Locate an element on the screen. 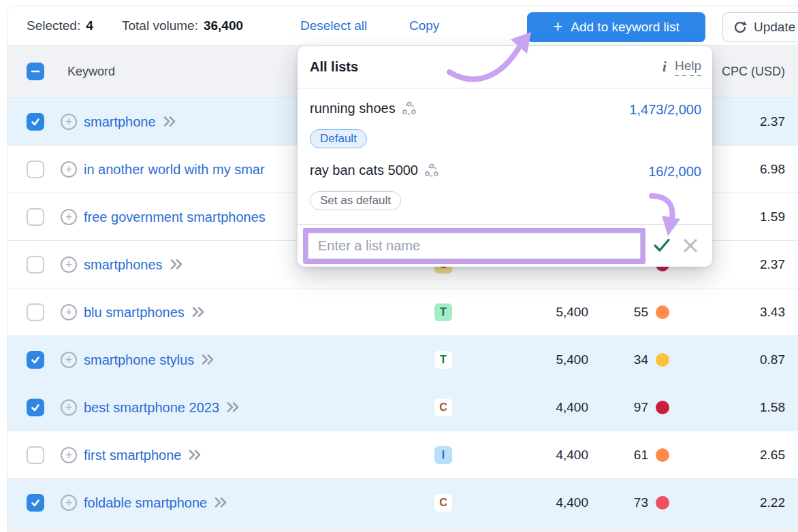 Image resolution: width=798 pixels, height=532 pixels. total-volume: Total volume: 36,400 is located at coordinates (182, 26).